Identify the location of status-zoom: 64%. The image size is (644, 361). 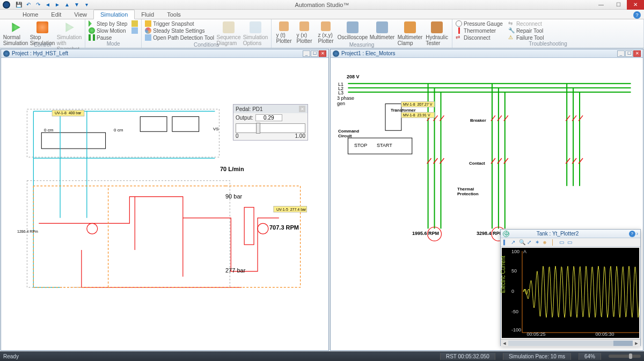
(590, 356).